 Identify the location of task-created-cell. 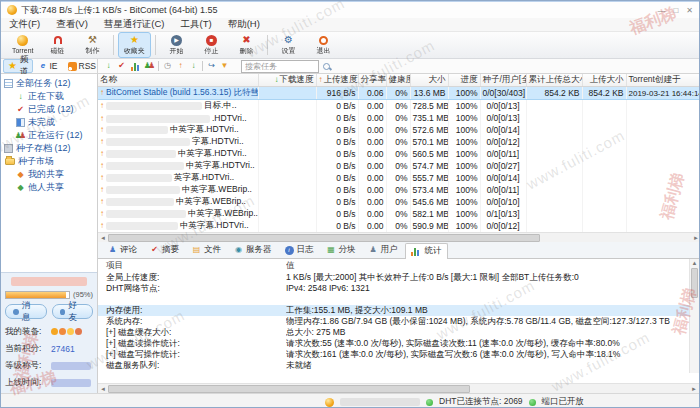
(663, 118).